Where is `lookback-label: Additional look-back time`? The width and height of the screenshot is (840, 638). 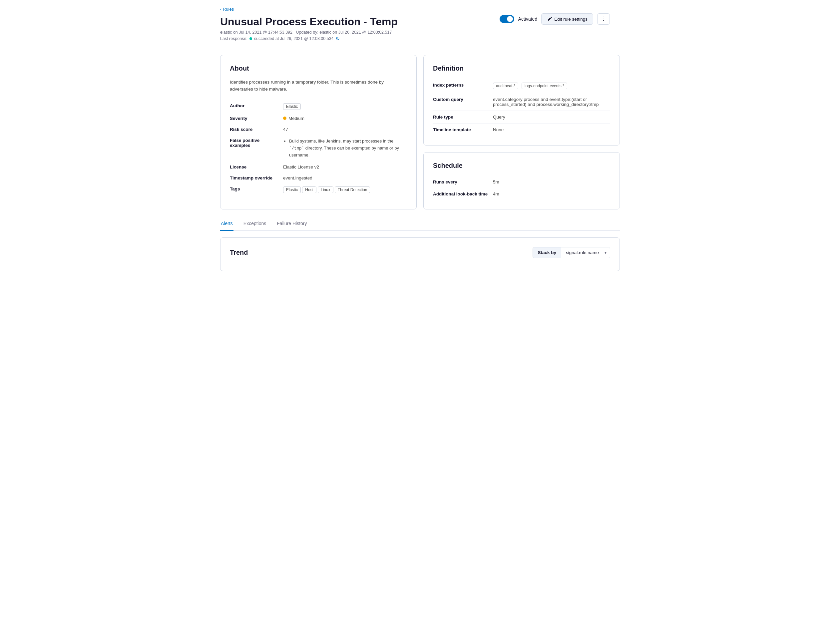
lookback-label: Additional look-back time is located at coordinates (463, 194).